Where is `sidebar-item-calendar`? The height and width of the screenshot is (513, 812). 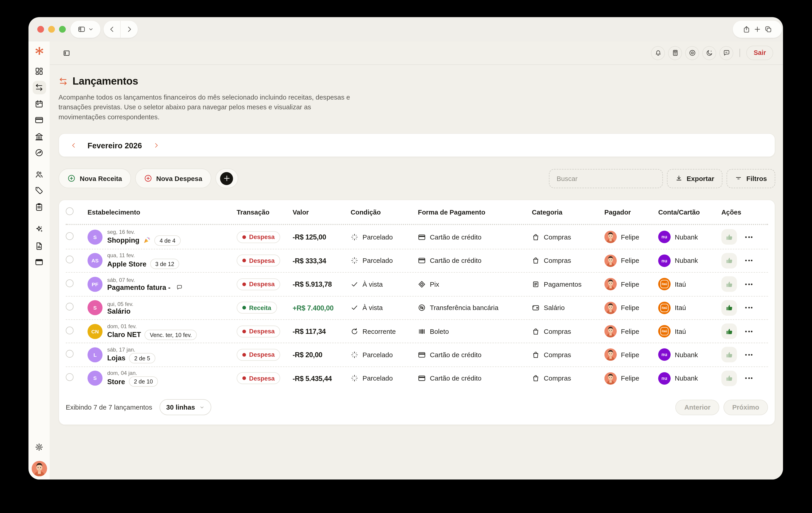 sidebar-item-calendar is located at coordinates (39, 104).